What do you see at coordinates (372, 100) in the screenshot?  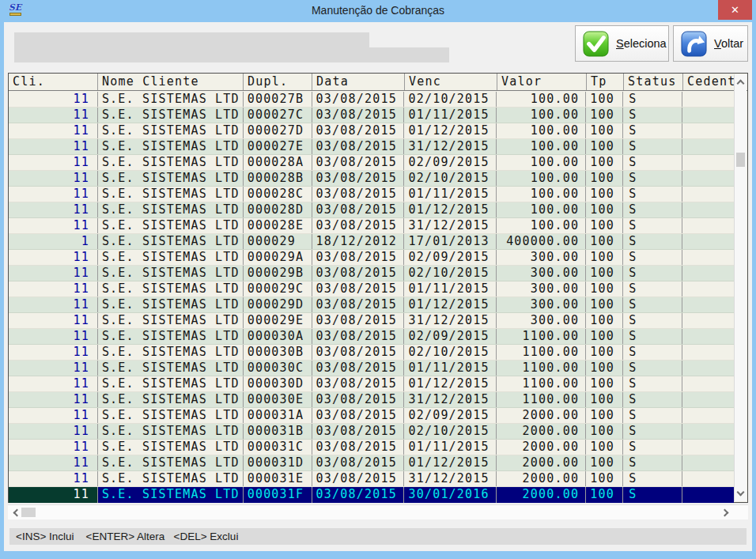 I see `table-row: 11S.E. SISTEMAS LTD000027B03/08/201502/1…` at bounding box center [372, 100].